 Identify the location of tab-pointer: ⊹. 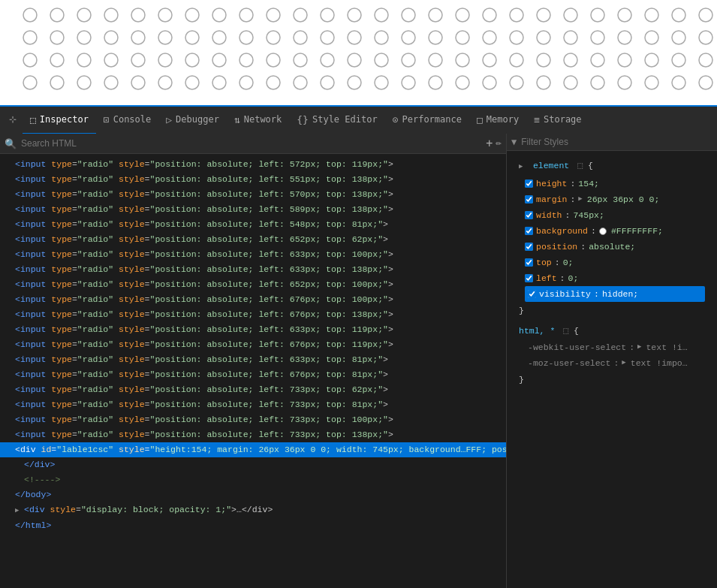
(13, 120).